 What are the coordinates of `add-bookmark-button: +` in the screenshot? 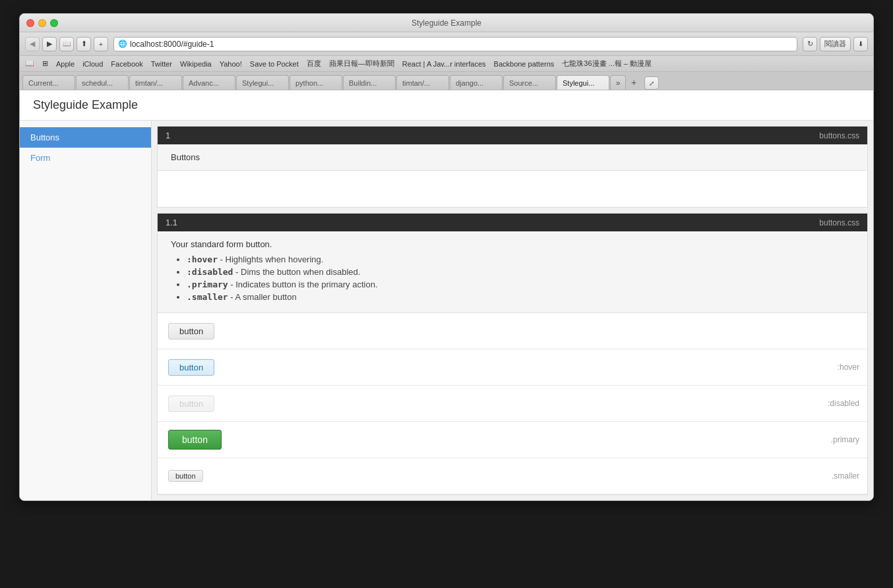 It's located at (101, 44).